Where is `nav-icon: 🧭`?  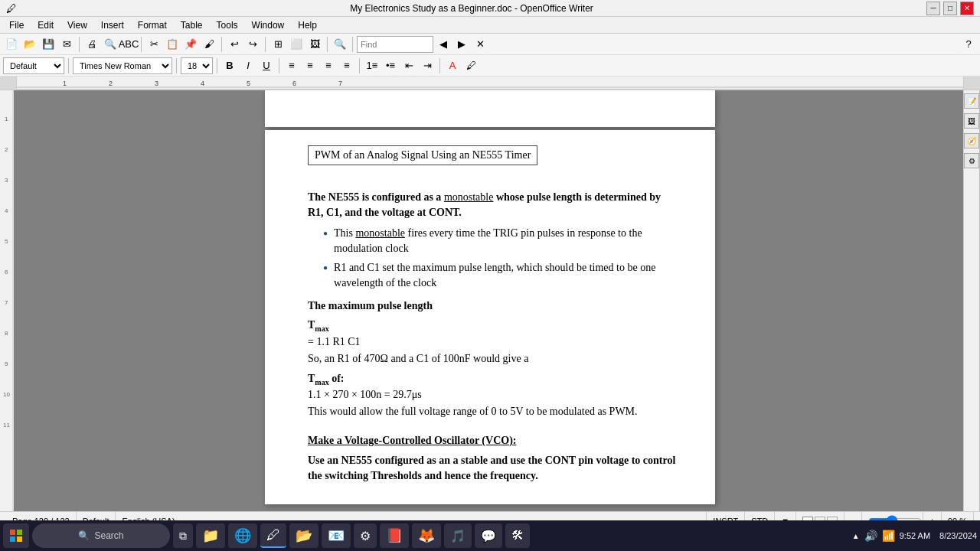 nav-icon: 🧭 is located at coordinates (972, 141).